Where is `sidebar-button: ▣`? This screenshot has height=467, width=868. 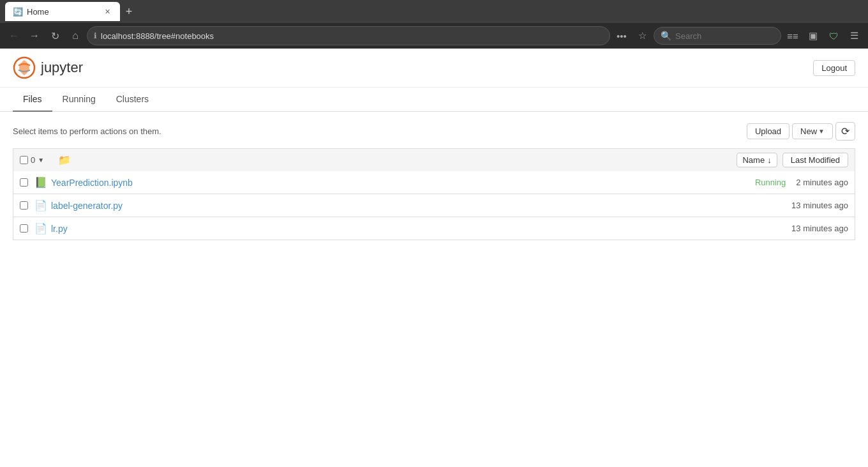
sidebar-button: ▣ is located at coordinates (813, 36).